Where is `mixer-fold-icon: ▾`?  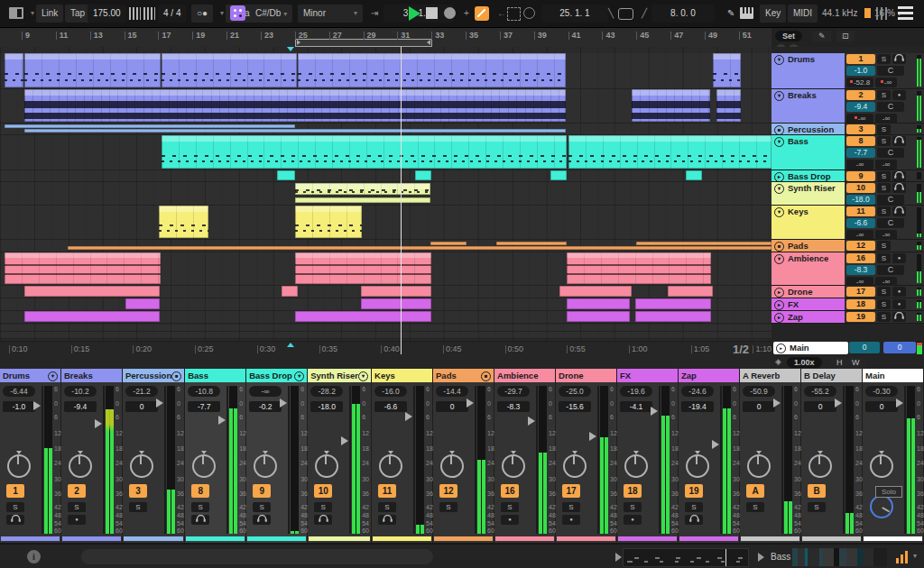
mixer-fold-icon: ▾ is located at coordinates (52, 377).